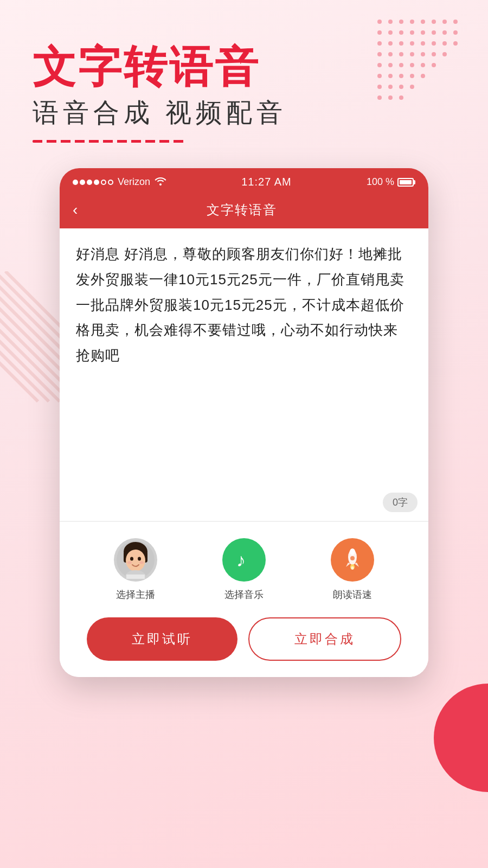  What do you see at coordinates (134, 182) in the screenshot?
I see `carrier-name: Verizon` at bounding box center [134, 182].